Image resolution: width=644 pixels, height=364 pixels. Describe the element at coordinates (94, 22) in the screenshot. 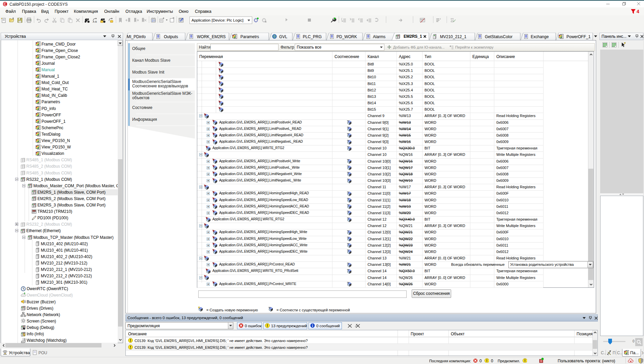

I see `svg-text: A` at that location.